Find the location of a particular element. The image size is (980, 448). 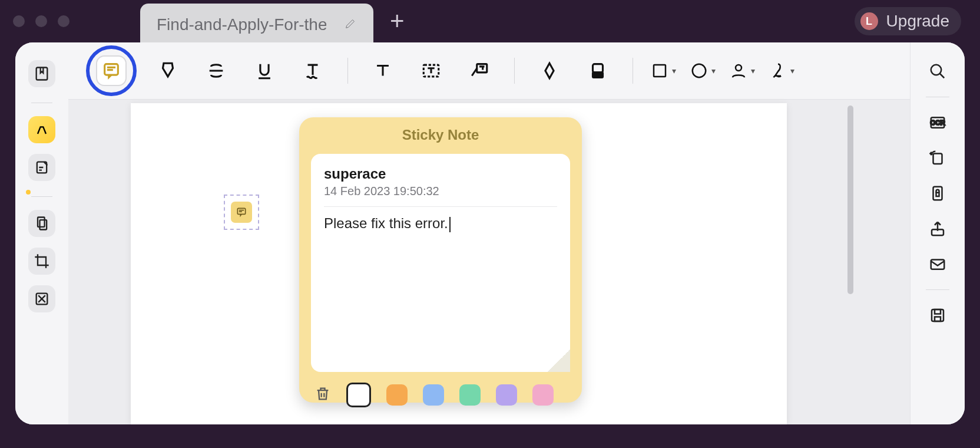

sign-tool: ▾ is located at coordinates (782, 71).